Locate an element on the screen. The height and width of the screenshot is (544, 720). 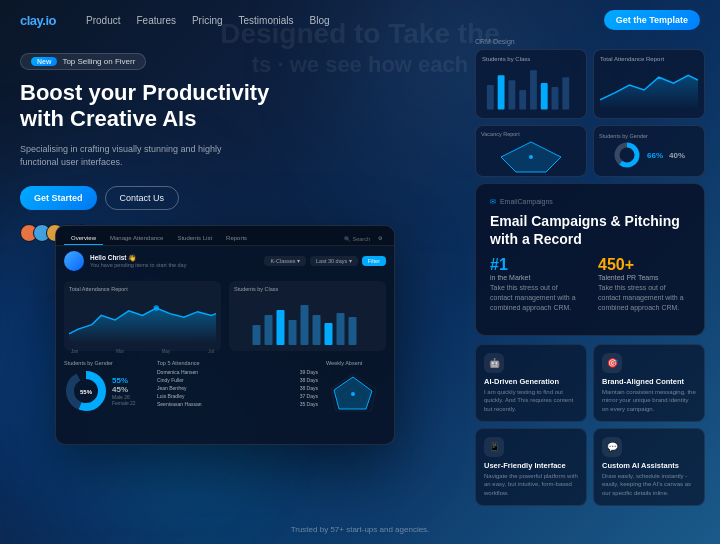
vacancy-mini-card: Vacancy Report is located at coordinates (531, 151).